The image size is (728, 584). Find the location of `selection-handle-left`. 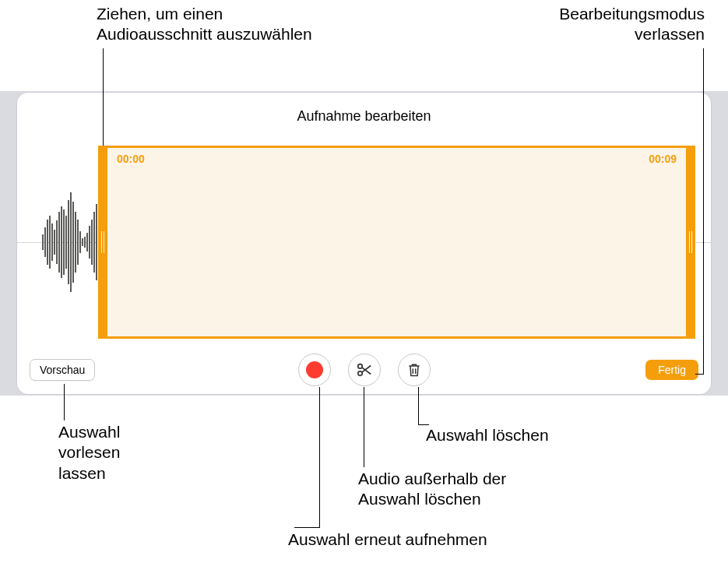

selection-handle-left is located at coordinates (103, 242).